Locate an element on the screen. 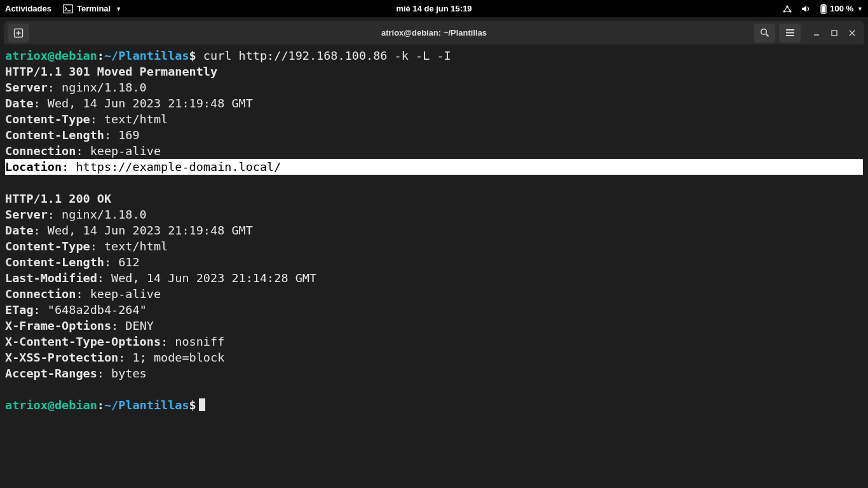 The image size is (868, 488). header-value: : https://example-domain.local/ is located at coordinates (172, 166).